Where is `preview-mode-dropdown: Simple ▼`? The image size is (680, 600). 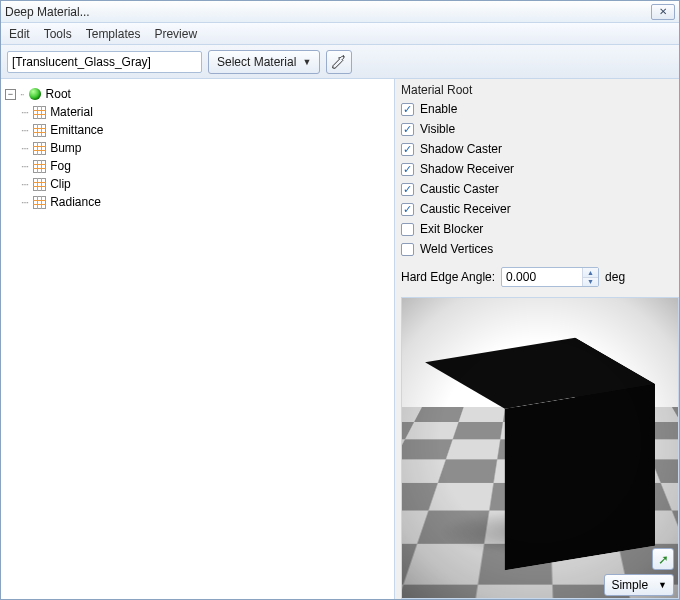
preview-mode-dropdown: Simple ▼ is located at coordinates (639, 585).